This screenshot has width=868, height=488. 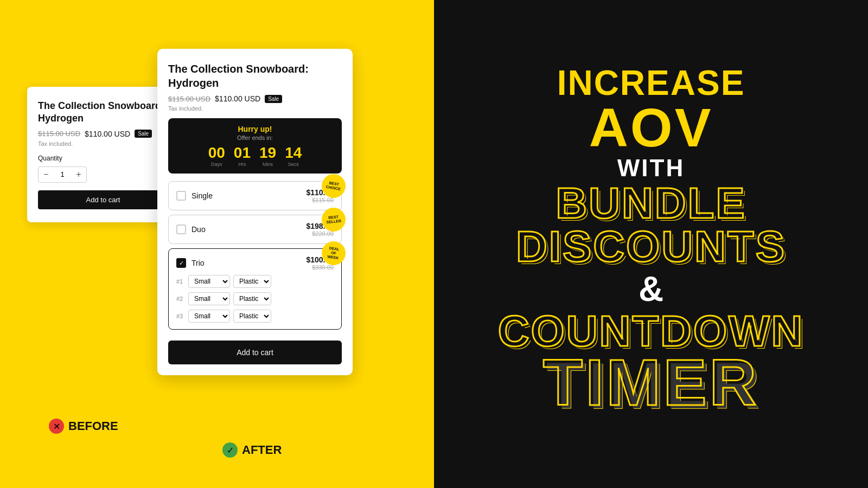 What do you see at coordinates (320, 267) in the screenshot?
I see `bundle-trio-price-old: $330.00` at bounding box center [320, 267].